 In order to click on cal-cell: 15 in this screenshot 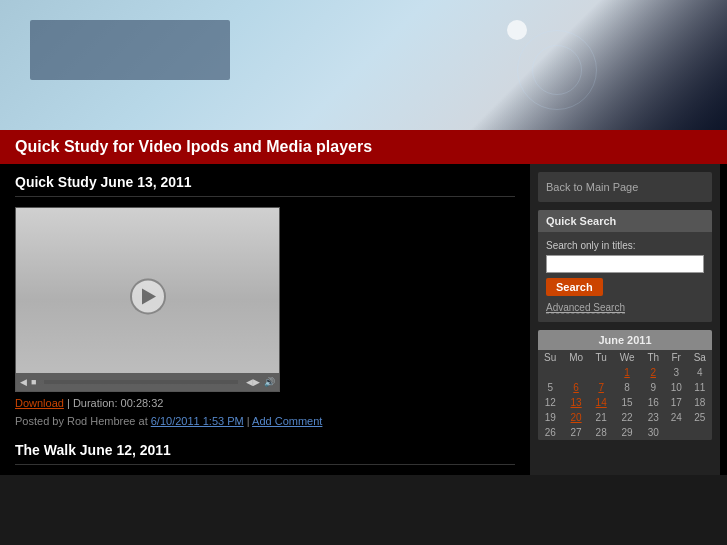, I will do `click(628, 402)`.